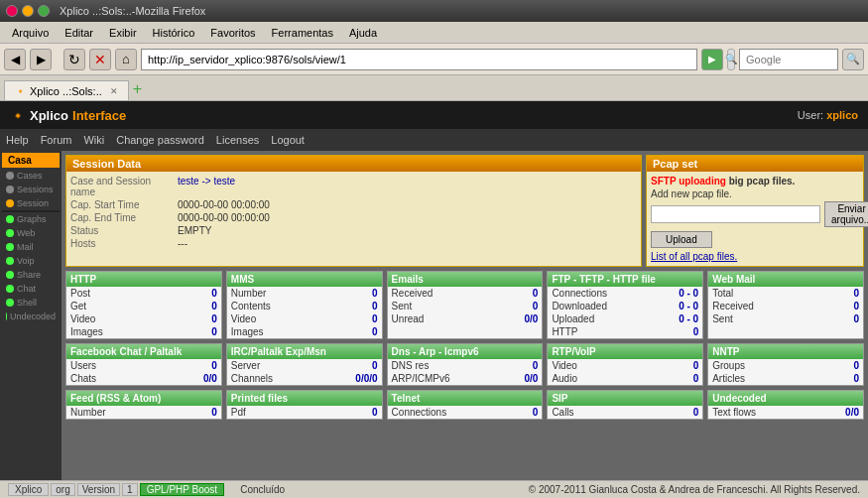  I want to click on tab-0: 🔸 Xplico ..:Sols:.. ✕, so click(66, 90).